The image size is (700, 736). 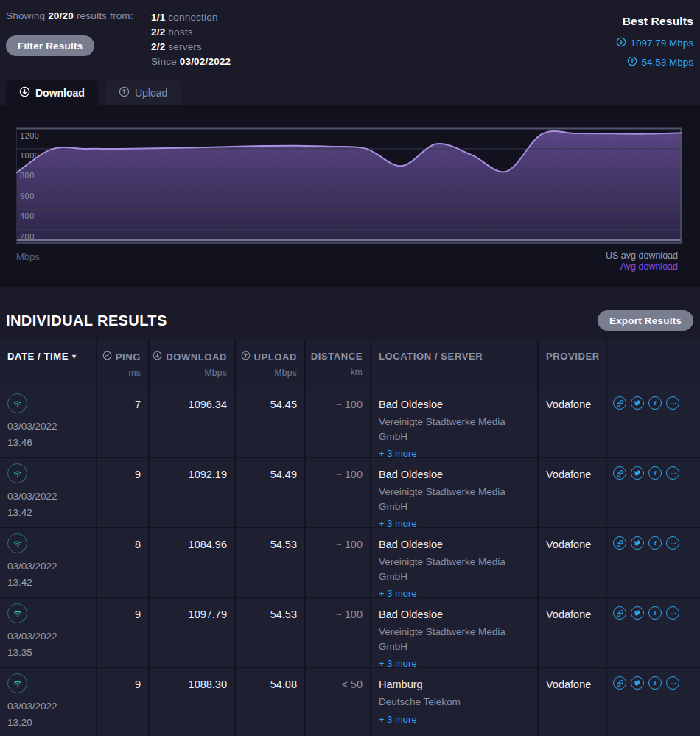 What do you see at coordinates (572, 632) in the screenshot?
I see `result-provider: Vodafone` at bounding box center [572, 632].